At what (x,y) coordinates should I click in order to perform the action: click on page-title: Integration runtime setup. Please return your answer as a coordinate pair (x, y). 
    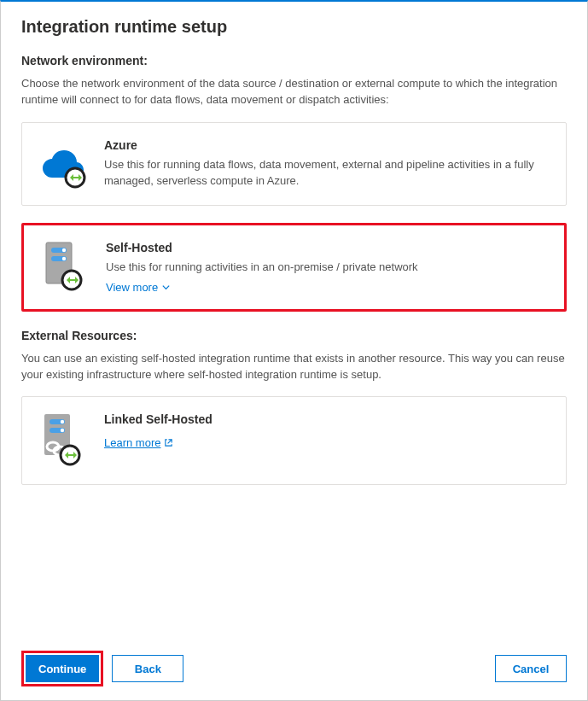
    Looking at the image, I should click on (294, 27).